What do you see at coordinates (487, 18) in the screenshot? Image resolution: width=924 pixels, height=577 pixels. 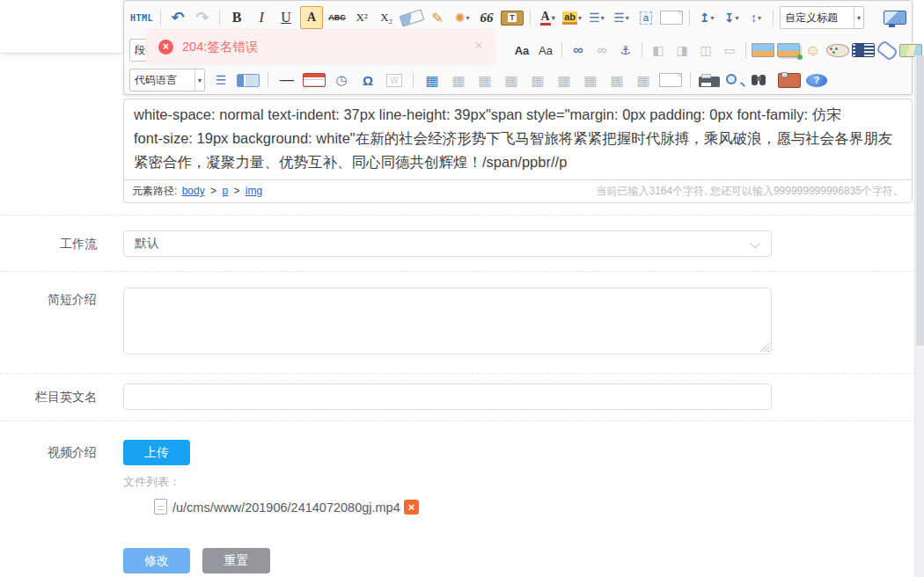 I see `blockquote-icon: 66` at bounding box center [487, 18].